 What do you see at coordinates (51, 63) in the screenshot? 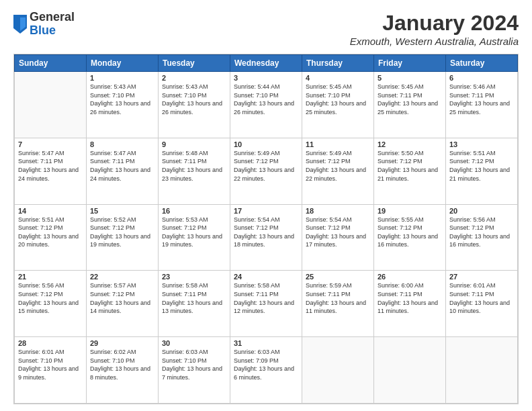
I see `col-sunday: Sunday` at bounding box center [51, 63].